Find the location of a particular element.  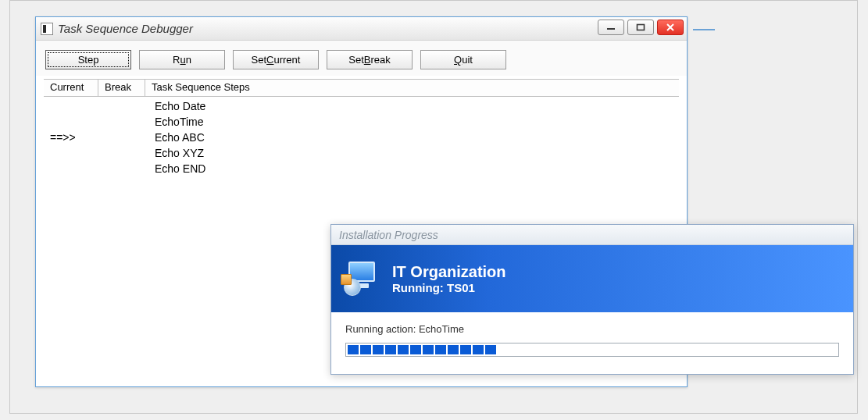

install-icon is located at coordinates (363, 279).